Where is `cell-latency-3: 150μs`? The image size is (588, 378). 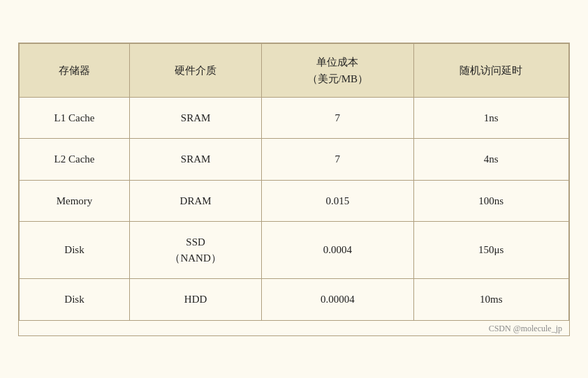 cell-latency-3: 150μs is located at coordinates (491, 250).